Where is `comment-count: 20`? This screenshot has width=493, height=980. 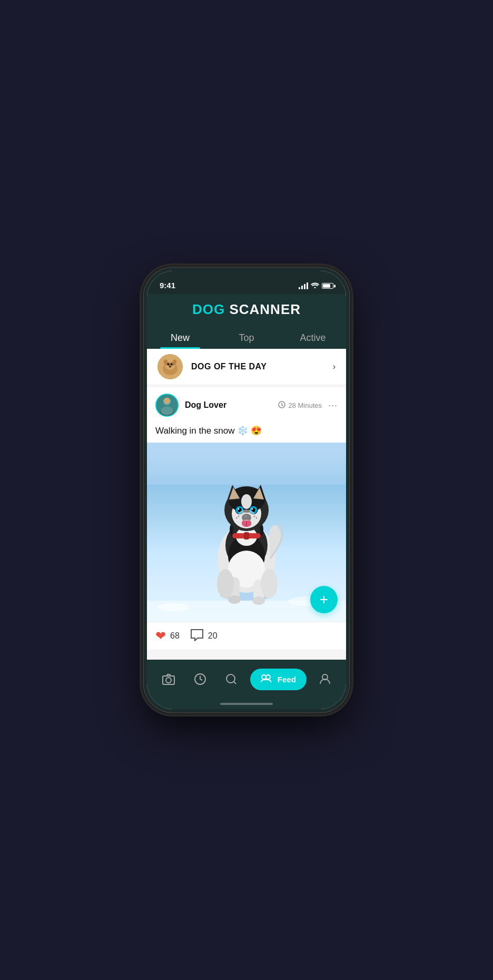
comment-count: 20 is located at coordinates (213, 636).